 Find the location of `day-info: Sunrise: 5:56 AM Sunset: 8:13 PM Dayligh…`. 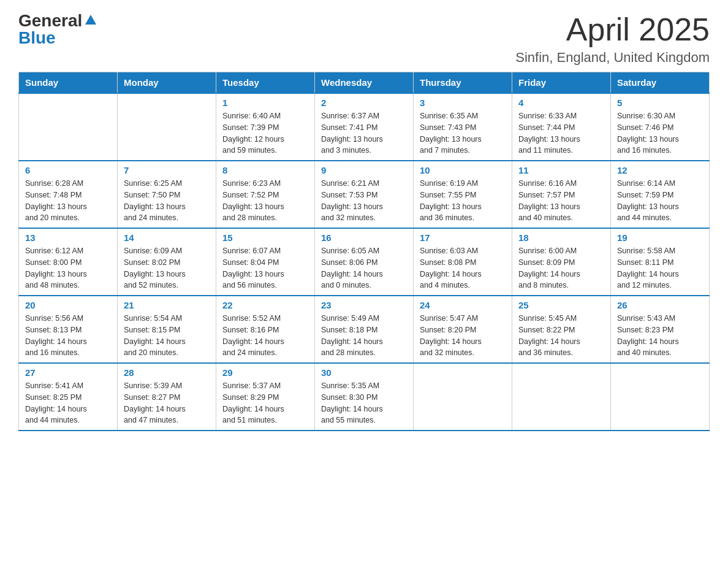

day-info: Sunrise: 5:56 AM Sunset: 8:13 PM Dayligh… is located at coordinates (68, 336).